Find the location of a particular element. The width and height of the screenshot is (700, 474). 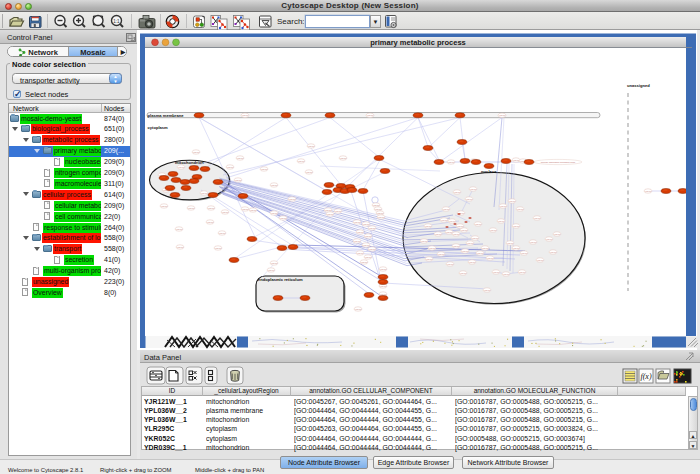

svg-text: plasma membrane is located at coordinates (166, 116).